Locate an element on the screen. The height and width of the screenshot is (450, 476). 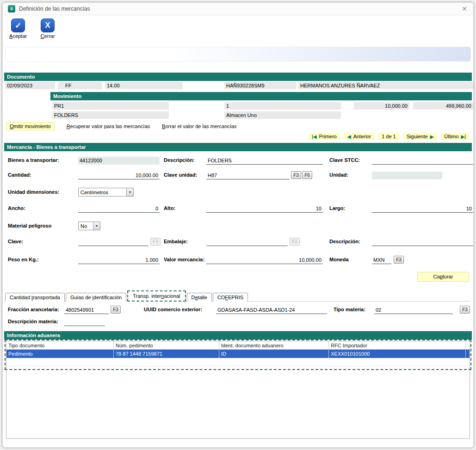
embalaje-input is located at coordinates (247, 242).